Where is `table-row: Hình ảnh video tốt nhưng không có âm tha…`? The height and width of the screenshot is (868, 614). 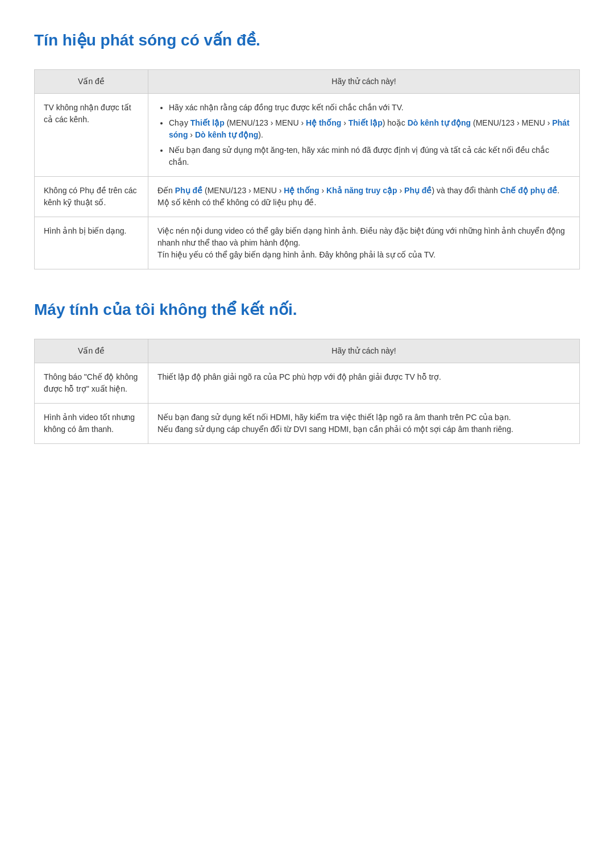 table-row: Hình ảnh video tốt nhưng không có âm tha… is located at coordinates (307, 424).